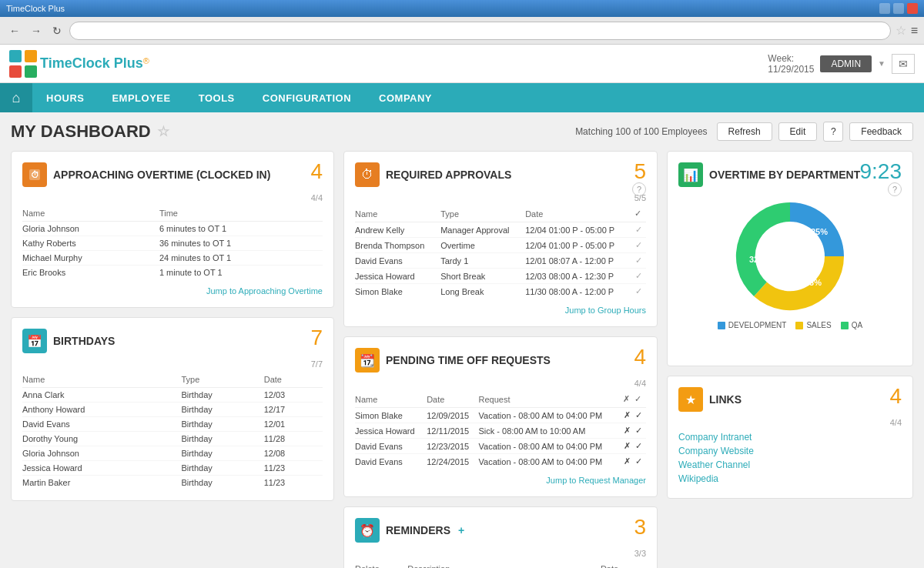 The width and height of the screenshot is (924, 568). What do you see at coordinates (899, 8) in the screenshot?
I see `maximize-btn` at bounding box center [899, 8].